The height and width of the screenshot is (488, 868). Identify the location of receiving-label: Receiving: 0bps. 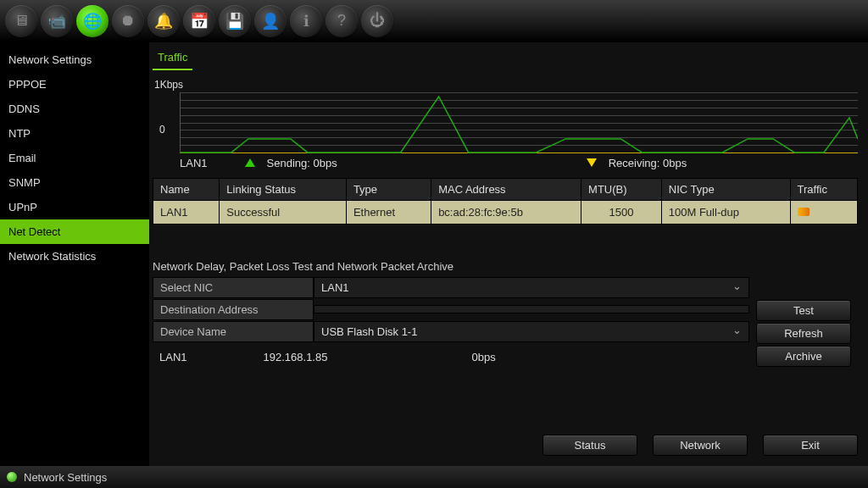
(648, 163).